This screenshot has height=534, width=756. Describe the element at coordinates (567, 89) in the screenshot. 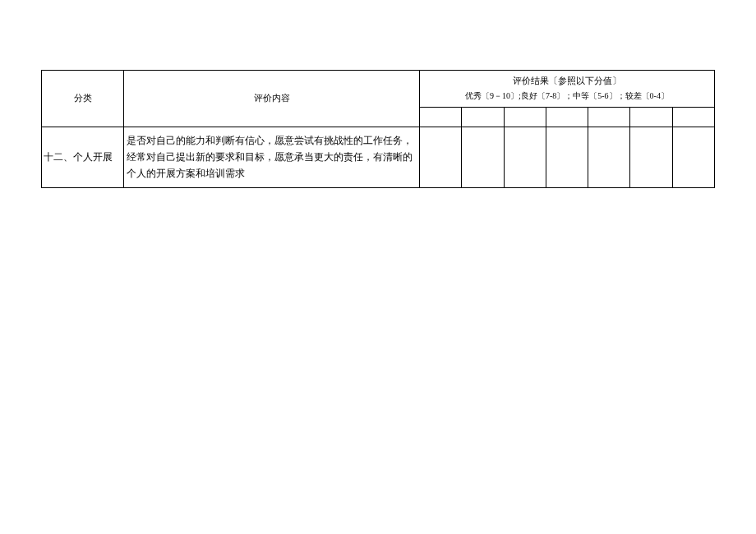

I see `header-result: 评价结果〔参照以下分值〕 优秀〔9－10〕;良好〔7-8〕；中等〔5-6〕；较差…` at that location.